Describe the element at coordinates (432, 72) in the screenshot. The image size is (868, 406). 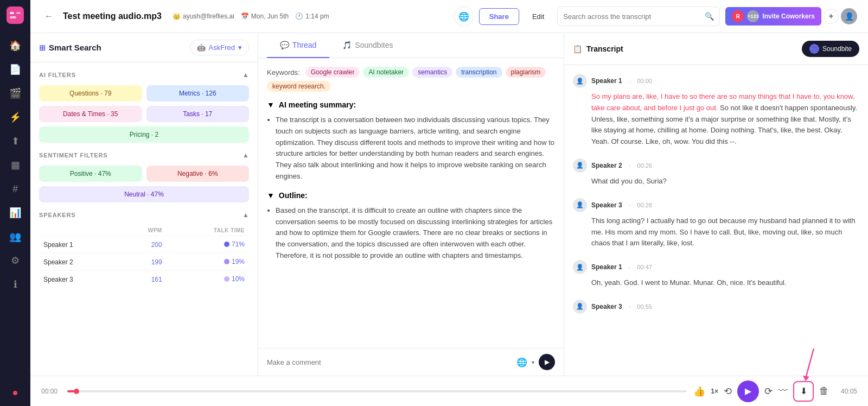
I see `keyword-semantics: semantics` at that location.